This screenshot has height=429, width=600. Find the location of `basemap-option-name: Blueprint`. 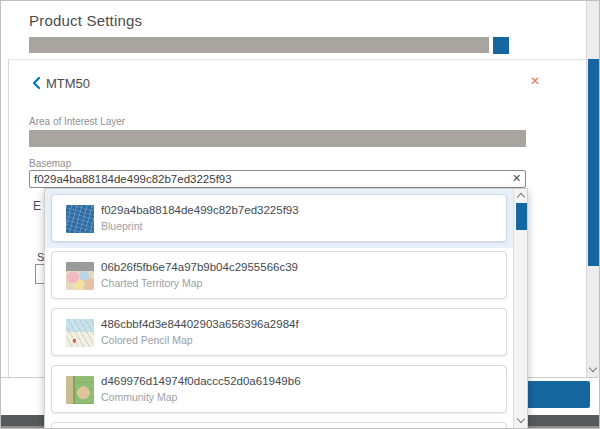

basemap-option-name: Blueprint is located at coordinates (122, 226).